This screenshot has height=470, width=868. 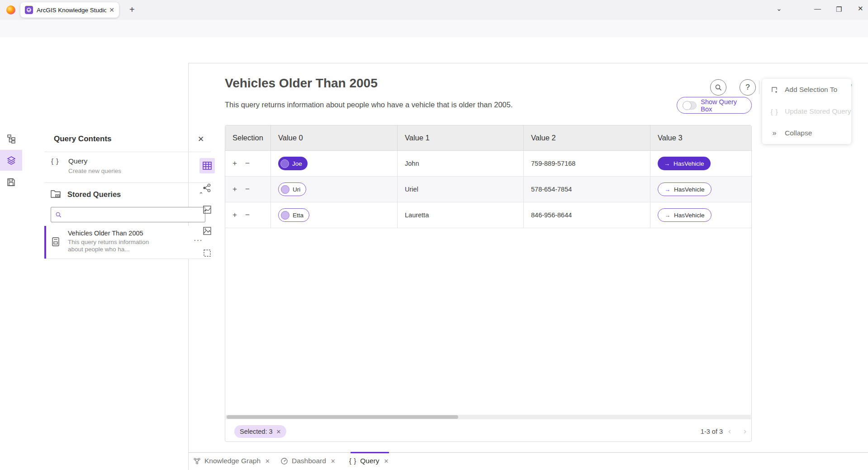 What do you see at coordinates (489, 189) in the screenshot?
I see `table-row: + − Uri Uriel 578-654-7854 → HasVehicle` at bounding box center [489, 189].